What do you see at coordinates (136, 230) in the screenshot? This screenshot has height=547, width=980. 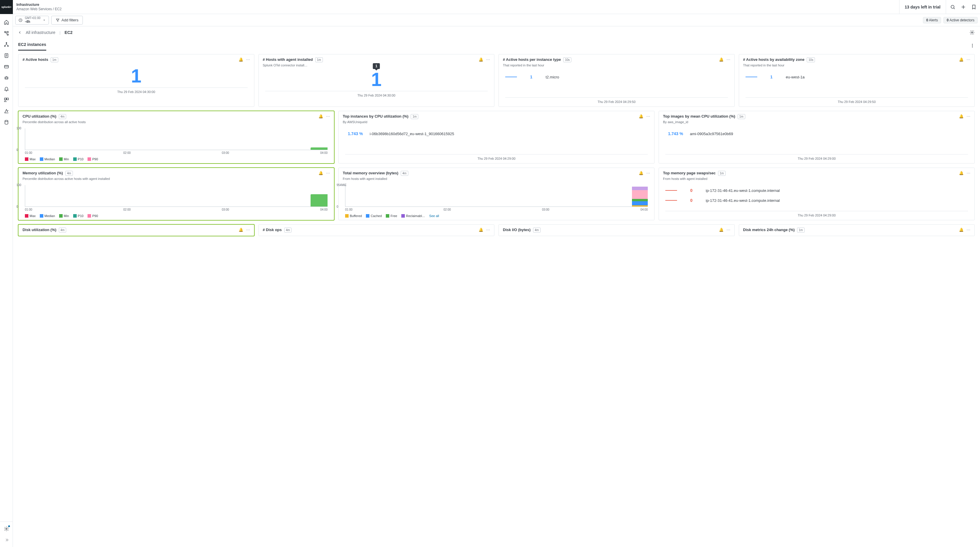 I see `card-disk-utilization: Disk utilization (%) 4m 🔔⋯` at bounding box center [136, 230].